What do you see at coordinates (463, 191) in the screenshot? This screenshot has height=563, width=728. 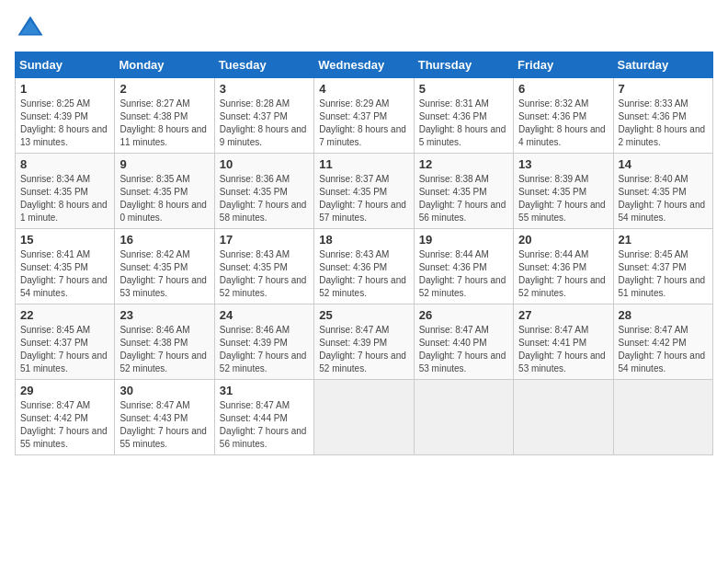 I see `calendar-cell: 12 Sunrise: 8:38 AM Sunset: 4:35 PM Dayl…` at bounding box center [463, 191].